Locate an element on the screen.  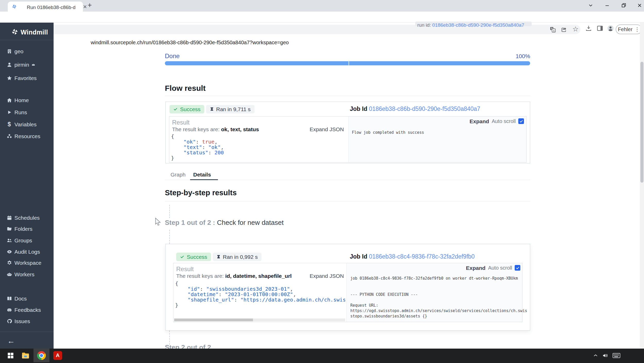
flow-log-text: Flow job completed with success is located at coordinates (388, 133).